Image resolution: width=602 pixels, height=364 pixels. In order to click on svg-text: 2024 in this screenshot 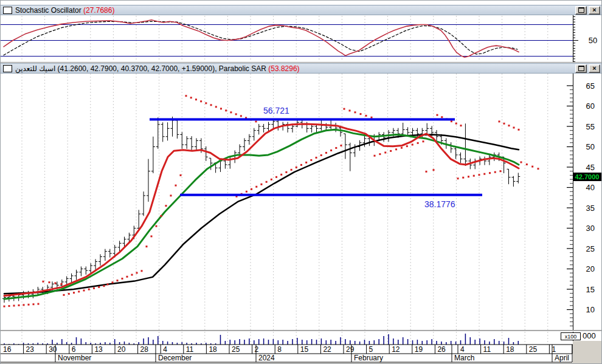, I will do `click(266, 358)`.